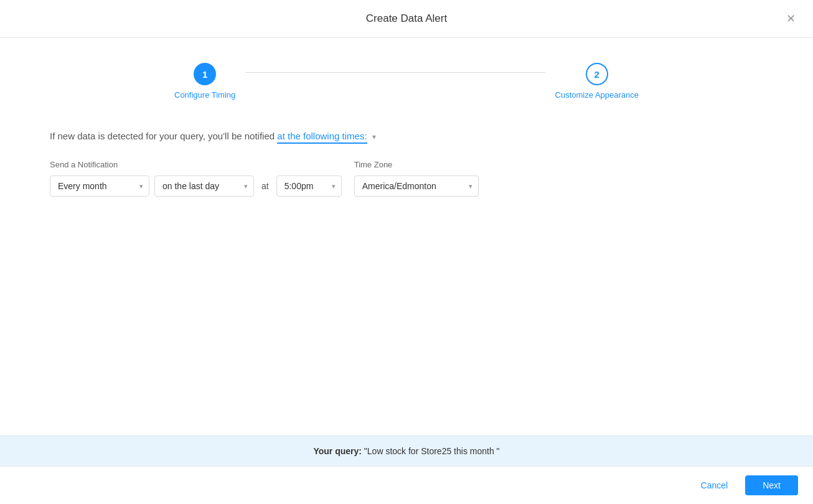 The height and width of the screenshot is (504, 813). I want to click on notification-section: Send a Notification Every day Every week…, so click(195, 178).